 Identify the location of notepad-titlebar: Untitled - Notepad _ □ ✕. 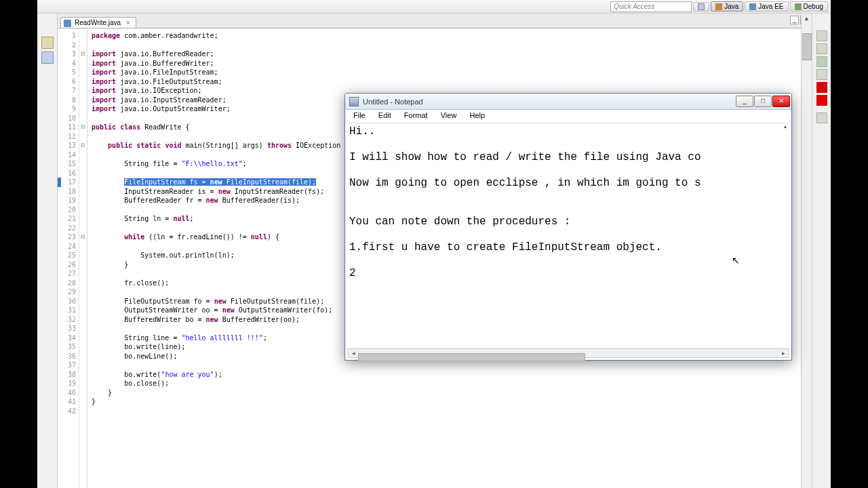
(568, 102).